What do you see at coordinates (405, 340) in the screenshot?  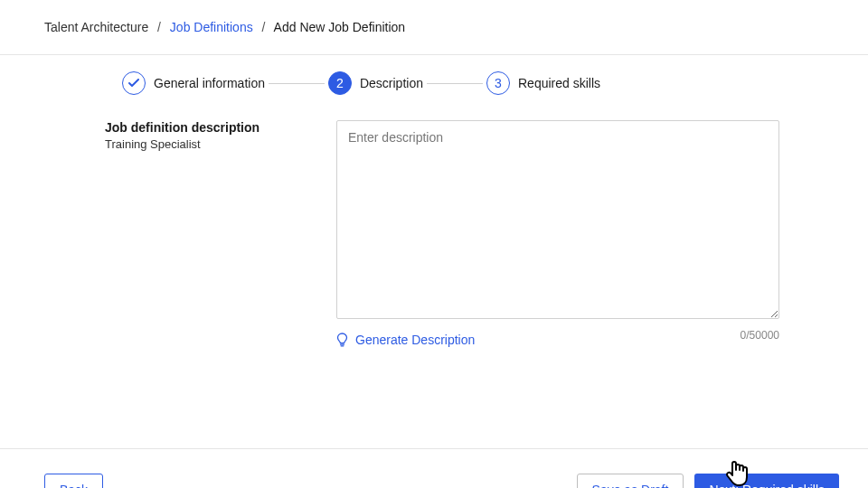 I see `generate-description-button: Generate Description` at bounding box center [405, 340].